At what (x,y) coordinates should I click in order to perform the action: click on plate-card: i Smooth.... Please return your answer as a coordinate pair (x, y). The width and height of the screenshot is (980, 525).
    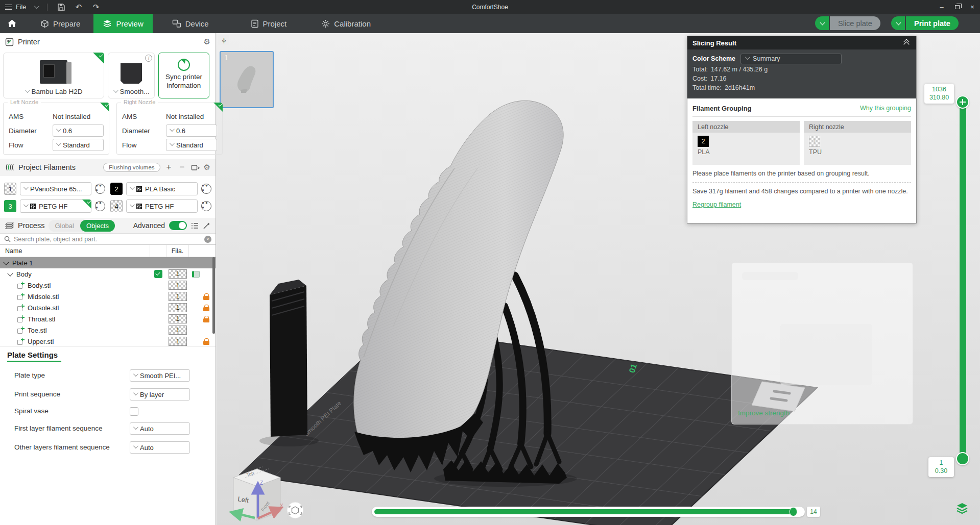
    Looking at the image, I should click on (131, 76).